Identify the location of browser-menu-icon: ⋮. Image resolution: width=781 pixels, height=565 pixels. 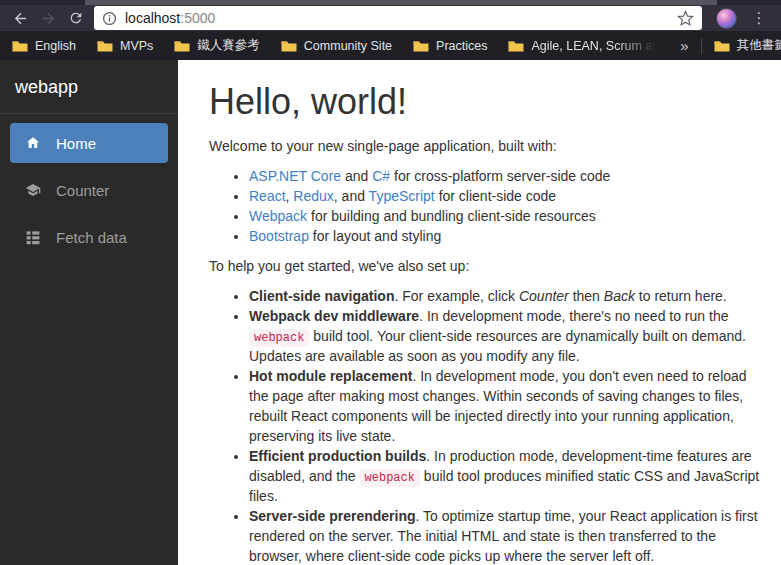
(759, 18).